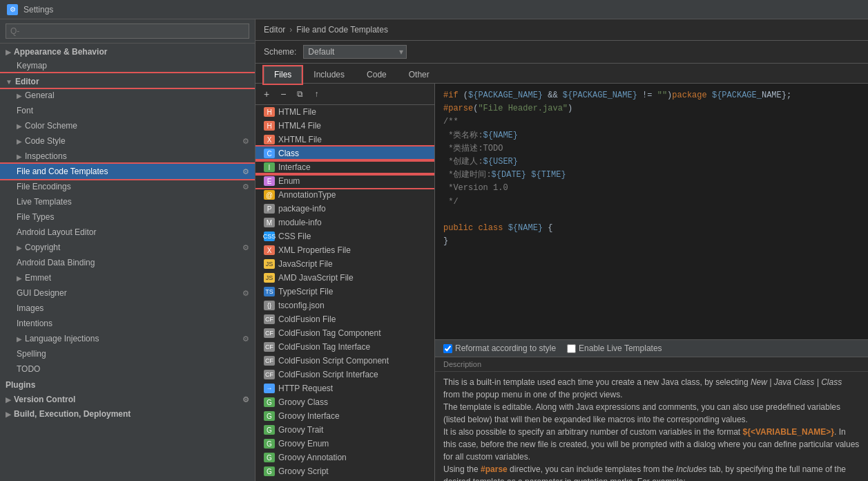 The image size is (868, 481). Describe the element at coordinates (345, 402) in the screenshot. I see `list-item: G Groovy Class` at that location.